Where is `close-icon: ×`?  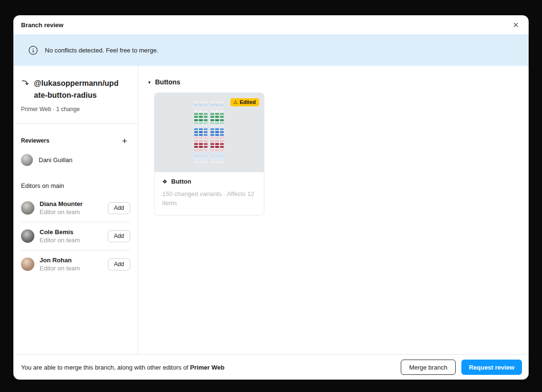
close-icon: × is located at coordinates (516, 25).